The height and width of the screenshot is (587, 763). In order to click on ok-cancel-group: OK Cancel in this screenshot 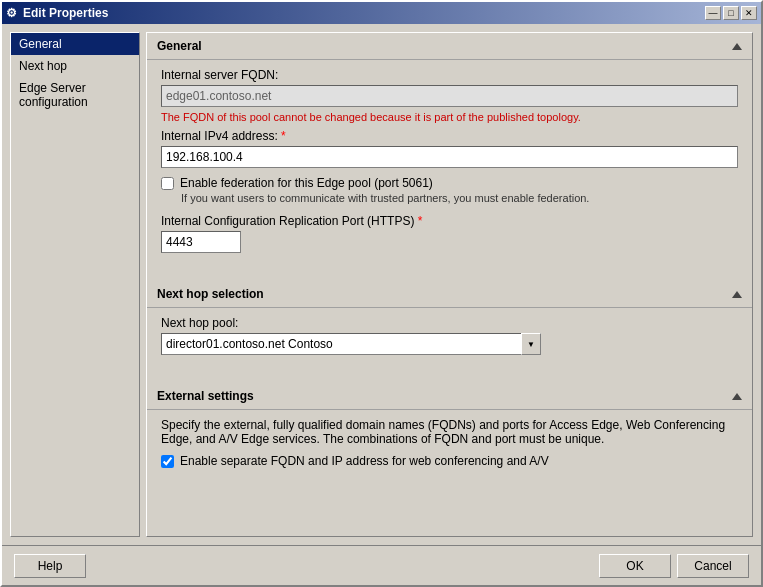, I will do `click(674, 566)`.